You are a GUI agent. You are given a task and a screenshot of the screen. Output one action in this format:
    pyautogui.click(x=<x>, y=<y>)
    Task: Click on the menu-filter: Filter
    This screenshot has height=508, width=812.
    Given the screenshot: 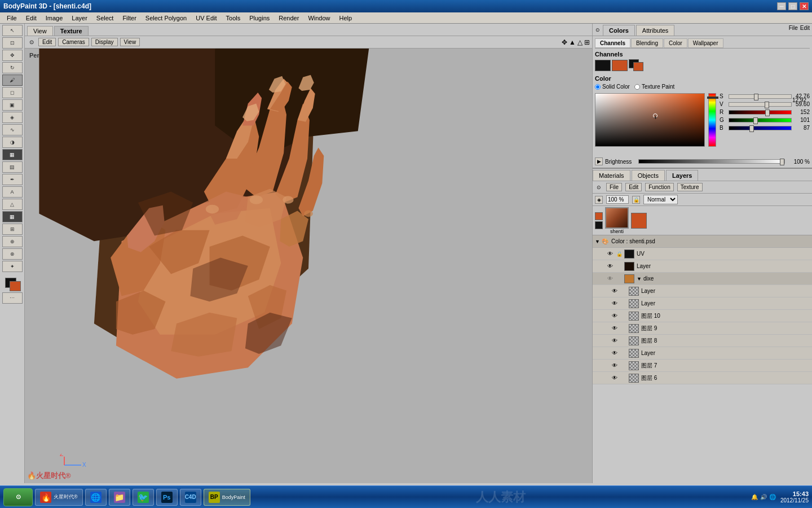 What is the action you would take?
    pyautogui.click(x=129, y=18)
    